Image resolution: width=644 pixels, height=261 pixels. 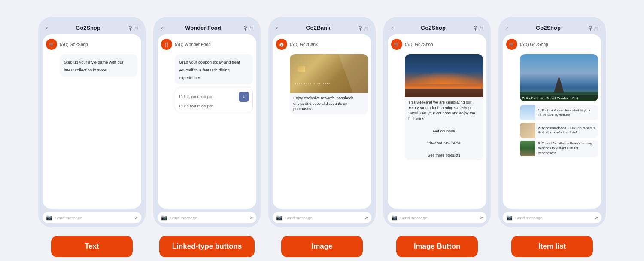 What do you see at coordinates (482, 218) in the screenshot?
I see `send-icon-4: >` at bounding box center [482, 218].